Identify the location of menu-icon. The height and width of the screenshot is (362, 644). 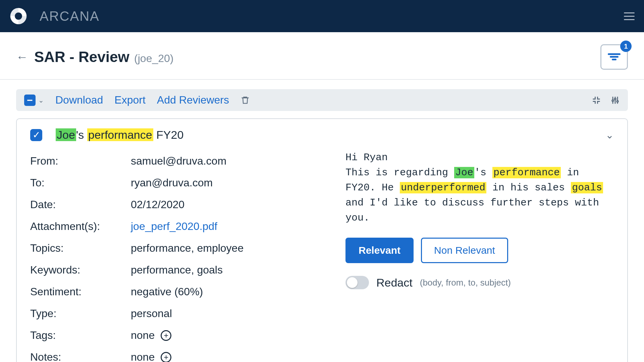
(629, 16).